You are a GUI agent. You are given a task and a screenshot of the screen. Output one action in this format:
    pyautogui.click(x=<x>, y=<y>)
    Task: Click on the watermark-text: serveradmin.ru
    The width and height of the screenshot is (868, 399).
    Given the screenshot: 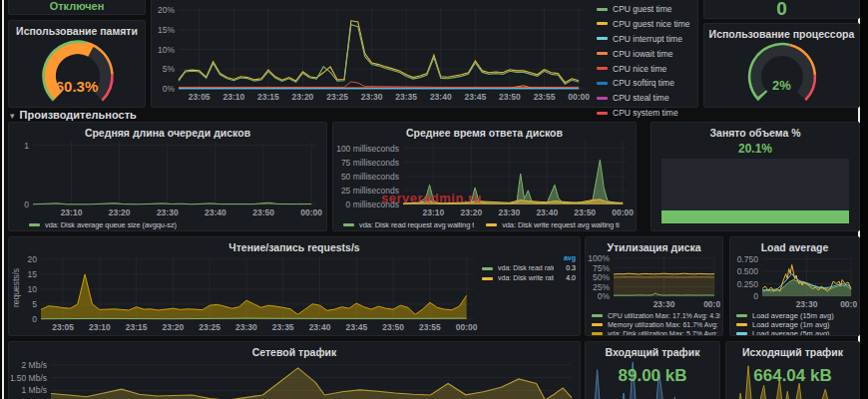 What is the action you would take?
    pyautogui.click(x=431, y=198)
    